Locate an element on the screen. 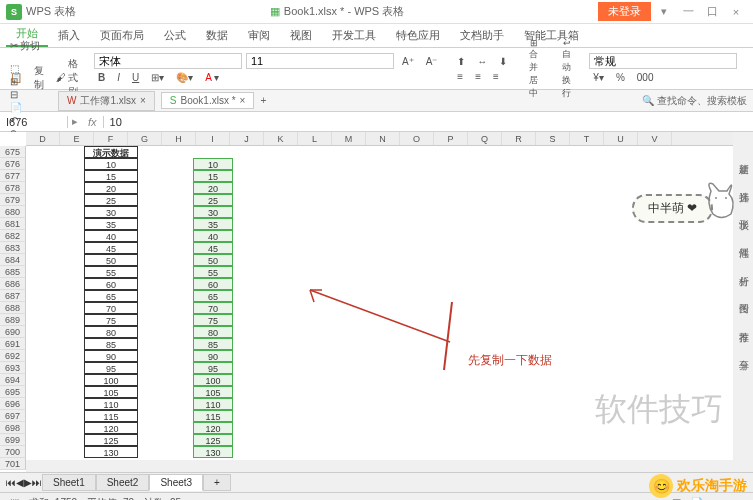  align-left-button: ≡ is located at coordinates (460, 76).